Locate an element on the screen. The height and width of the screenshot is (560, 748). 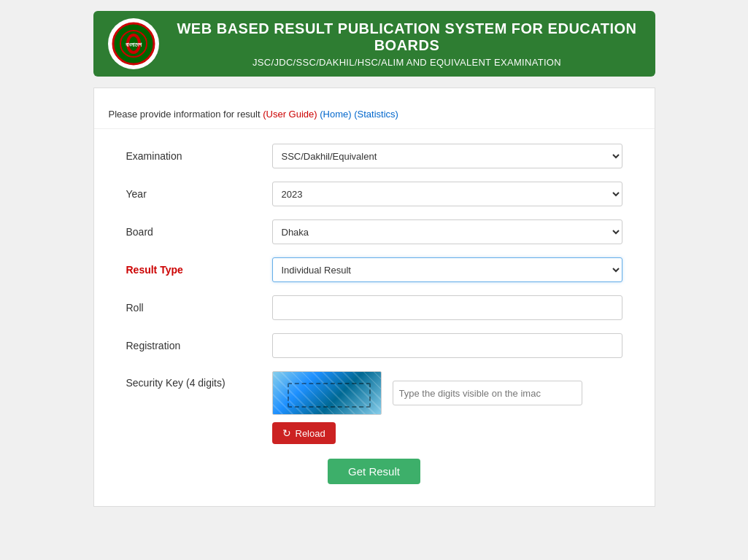
board-select: Dhaka Chittagong Rajshahi Sylhet Comilla… is located at coordinates (447, 232).